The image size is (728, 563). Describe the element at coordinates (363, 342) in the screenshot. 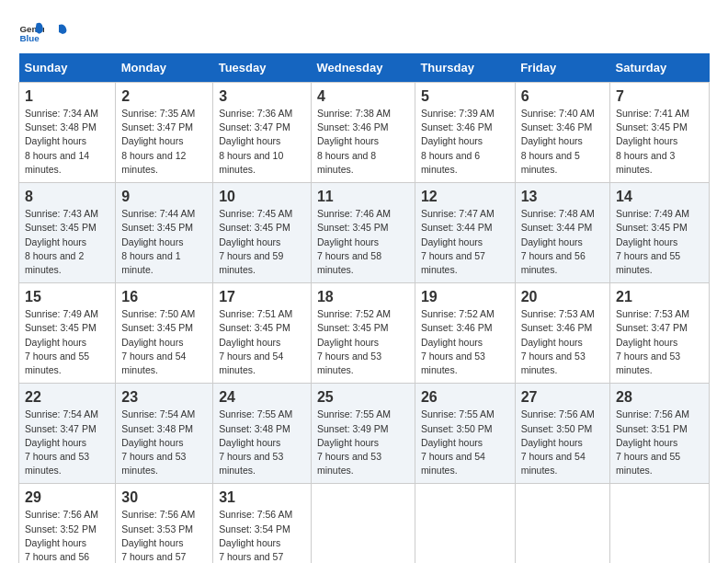

I see `day-info: Sunrise: 7:52 AM Sunset: 3:45 PM Dayligh…` at that location.